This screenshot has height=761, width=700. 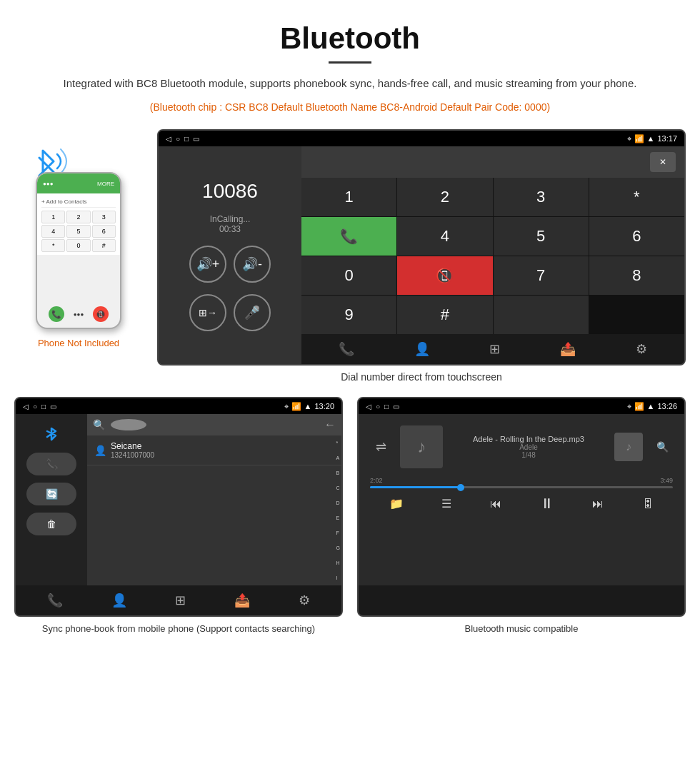 I want to click on mute-button: 🎤, so click(x=252, y=313).